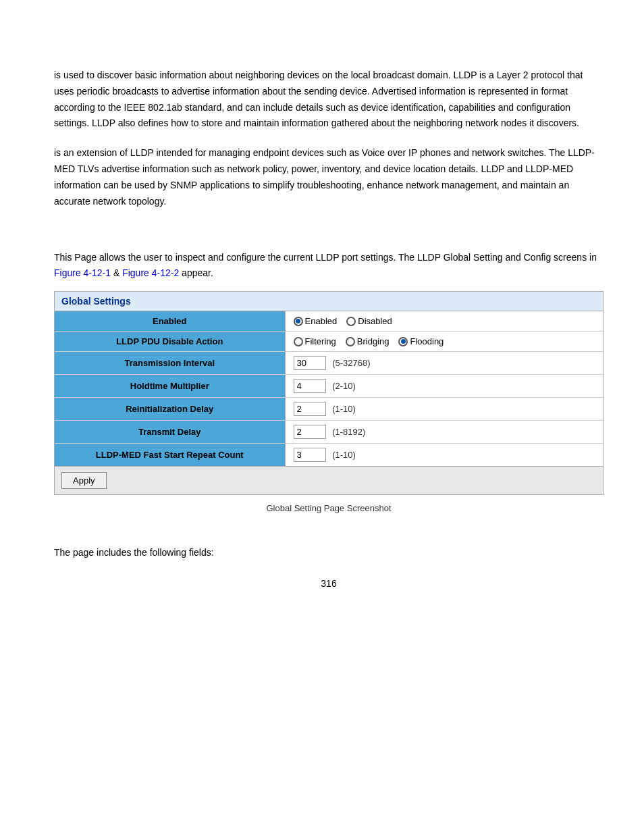 The image size is (644, 834). I want to click on label-enabled: Enabled, so click(170, 321).